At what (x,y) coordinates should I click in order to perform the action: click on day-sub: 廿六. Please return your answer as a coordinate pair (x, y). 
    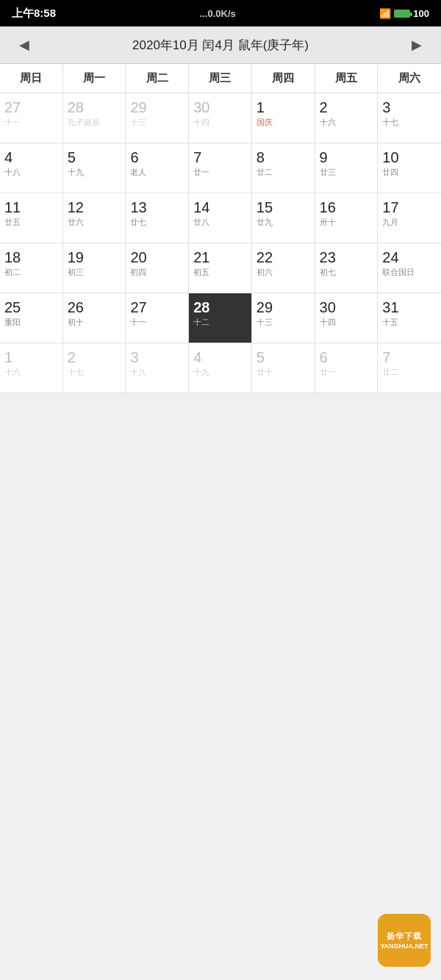
    Looking at the image, I should click on (76, 222).